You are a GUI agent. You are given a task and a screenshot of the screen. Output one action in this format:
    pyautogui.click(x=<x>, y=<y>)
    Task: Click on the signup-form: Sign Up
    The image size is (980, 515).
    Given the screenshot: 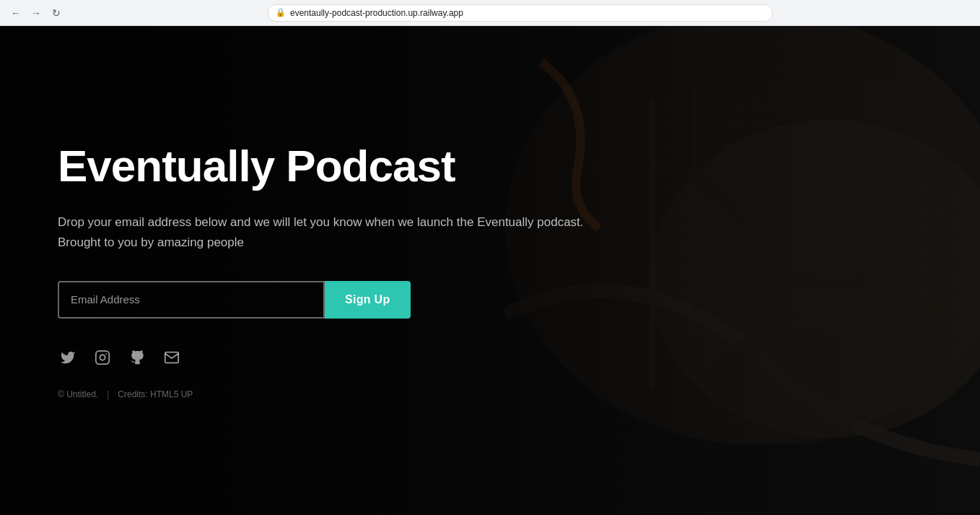 What is the action you would take?
    pyautogui.click(x=490, y=300)
    